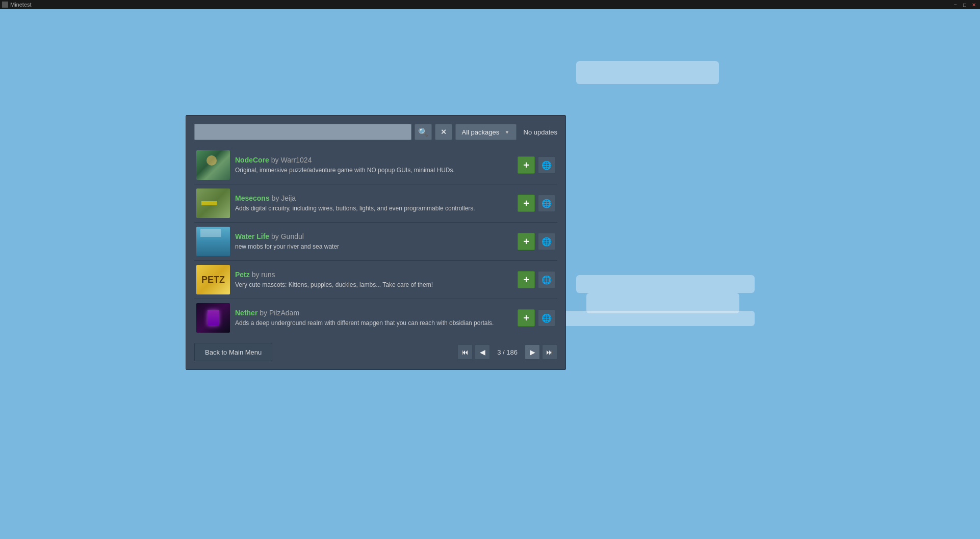  What do you see at coordinates (374, 198) in the screenshot?
I see `package-title: Mesecons by Jeija` at bounding box center [374, 198].